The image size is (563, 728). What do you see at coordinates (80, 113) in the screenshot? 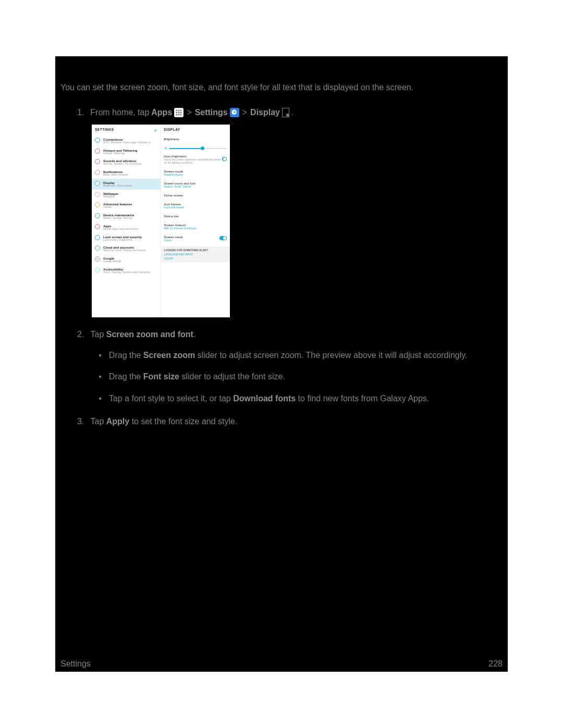
I see `step-1-number: 1.` at bounding box center [80, 113].